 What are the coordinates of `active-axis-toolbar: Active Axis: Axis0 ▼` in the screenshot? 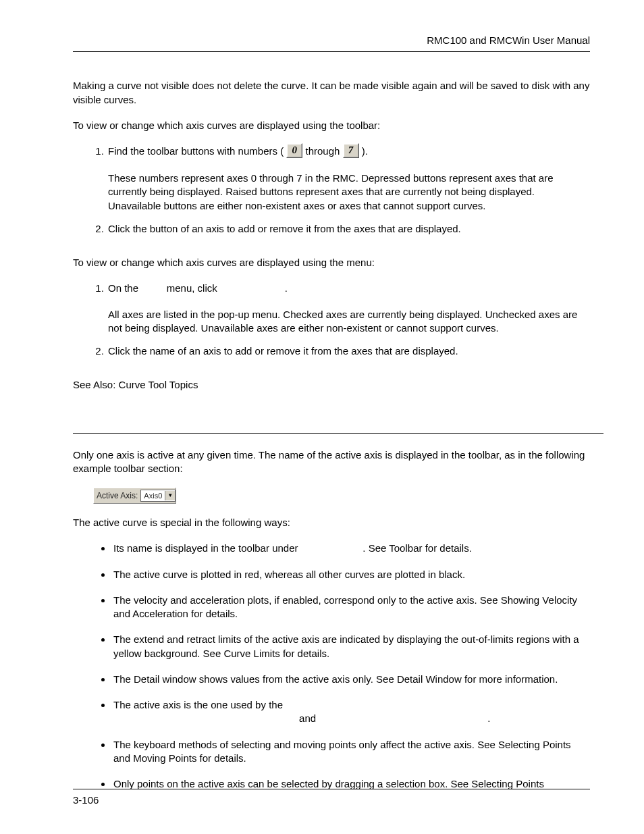 It's located at (135, 496).